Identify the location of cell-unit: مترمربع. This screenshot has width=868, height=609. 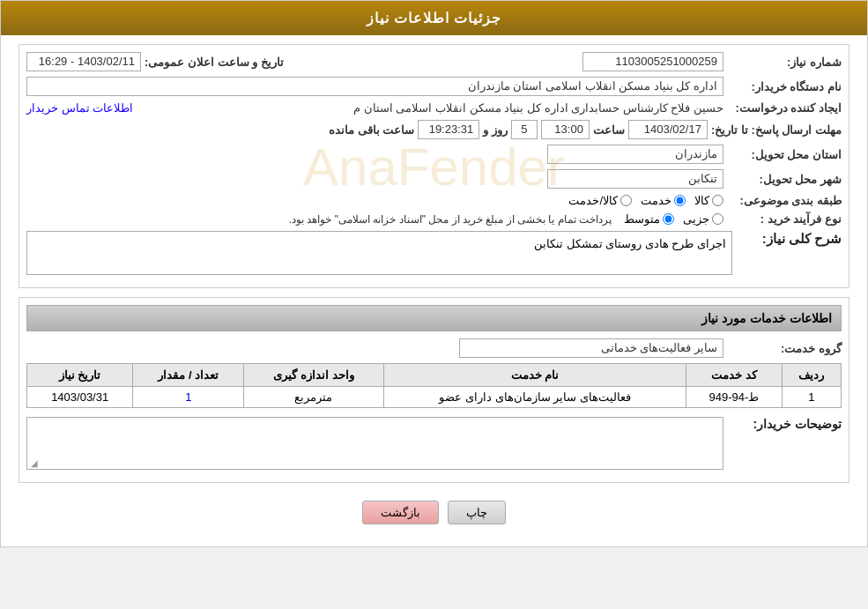
(314, 397).